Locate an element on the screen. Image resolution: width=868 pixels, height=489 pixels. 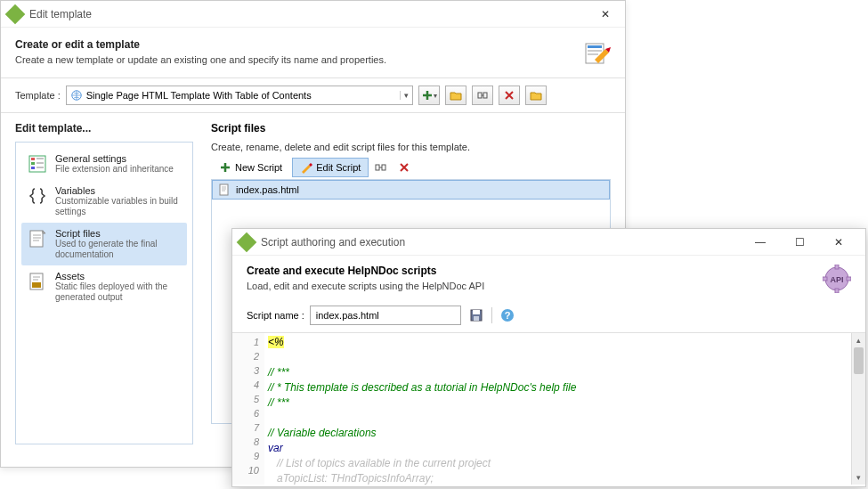
file-name: index.pas.html is located at coordinates (267, 190).